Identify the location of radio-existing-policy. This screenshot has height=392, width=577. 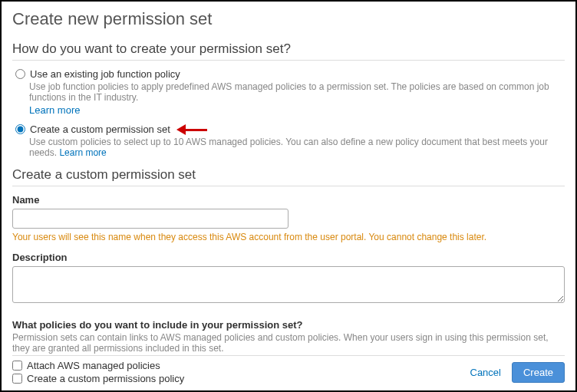
(20, 74).